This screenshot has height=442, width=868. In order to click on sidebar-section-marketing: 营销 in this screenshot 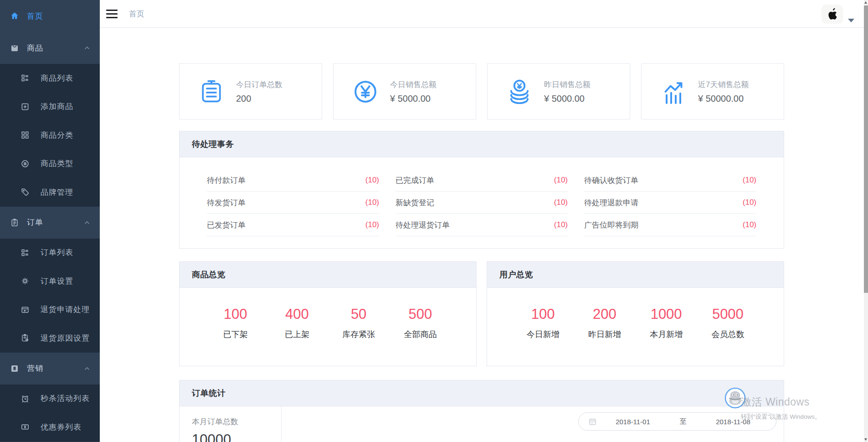, I will do `click(50, 369)`.